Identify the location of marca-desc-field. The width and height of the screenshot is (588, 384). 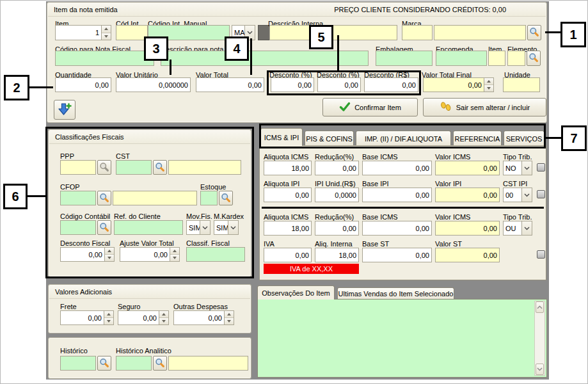
(480, 33).